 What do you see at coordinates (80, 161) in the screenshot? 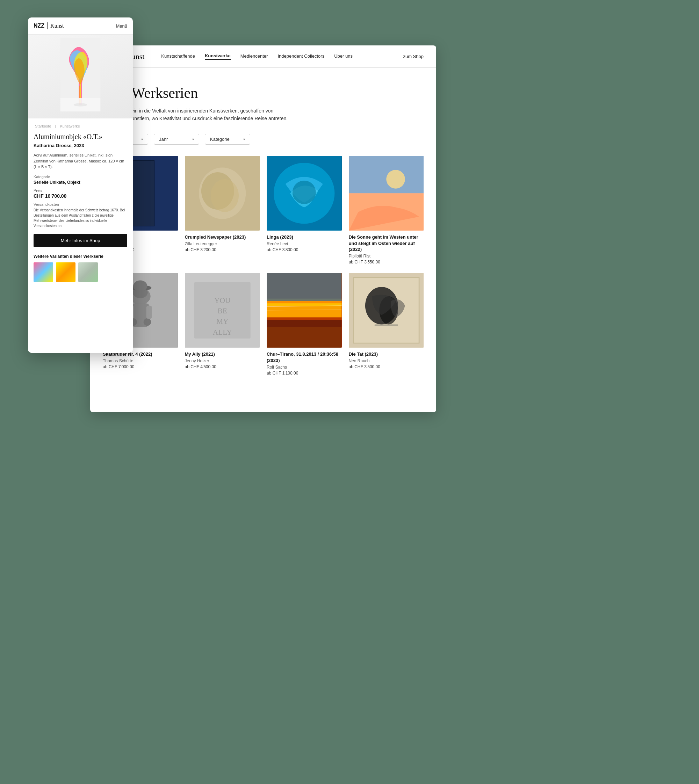
I see `mobile-description: Acryl auf Aluminium, serielles Unikat, i…` at bounding box center [80, 161].